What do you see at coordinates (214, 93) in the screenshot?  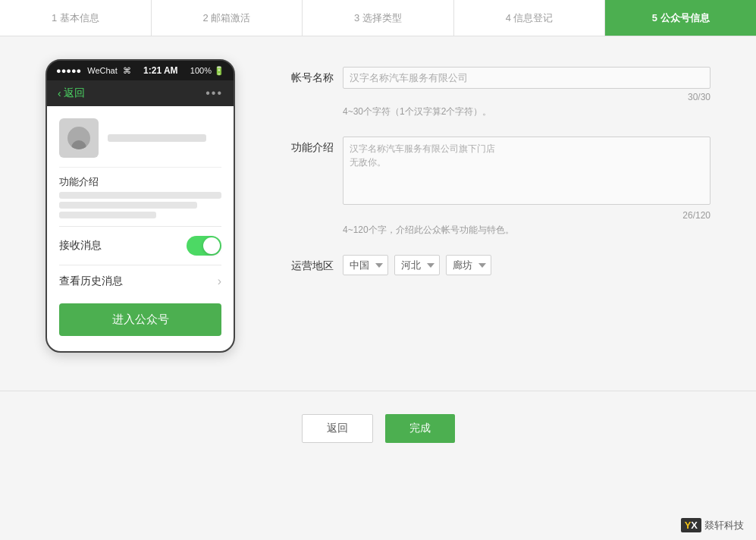 I see `phone-more-icon: •••` at bounding box center [214, 93].